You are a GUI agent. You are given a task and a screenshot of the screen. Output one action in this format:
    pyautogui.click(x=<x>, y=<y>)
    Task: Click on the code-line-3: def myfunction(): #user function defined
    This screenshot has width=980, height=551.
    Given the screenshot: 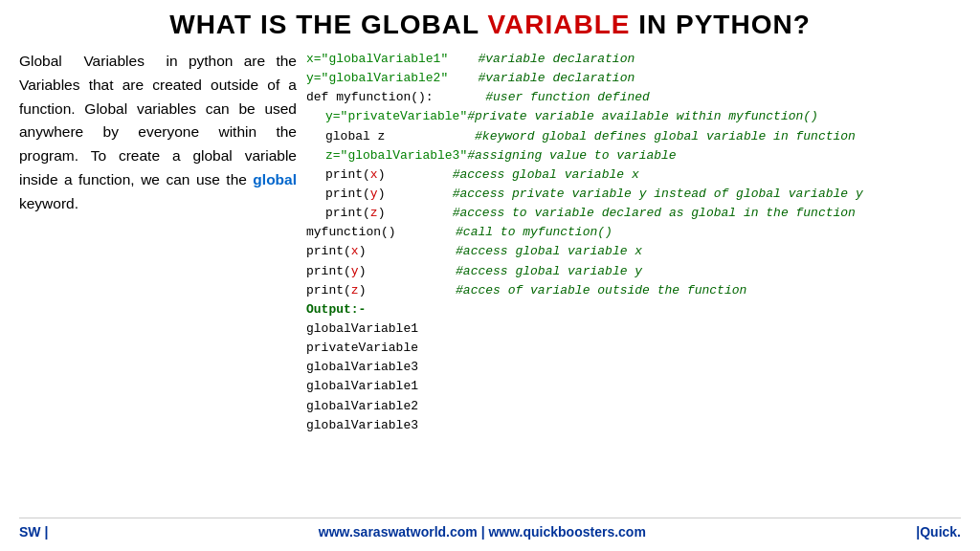 What is the action you would take?
    pyautogui.click(x=634, y=98)
    